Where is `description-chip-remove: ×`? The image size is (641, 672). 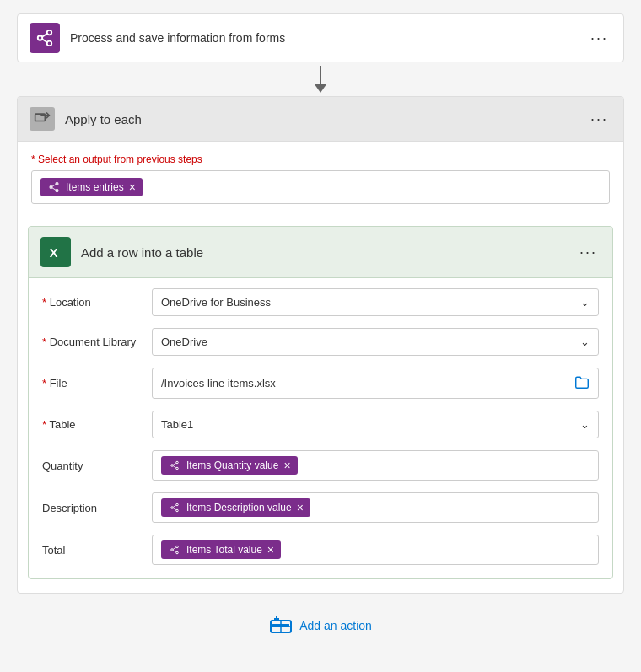 description-chip-remove: × is located at coordinates (300, 508).